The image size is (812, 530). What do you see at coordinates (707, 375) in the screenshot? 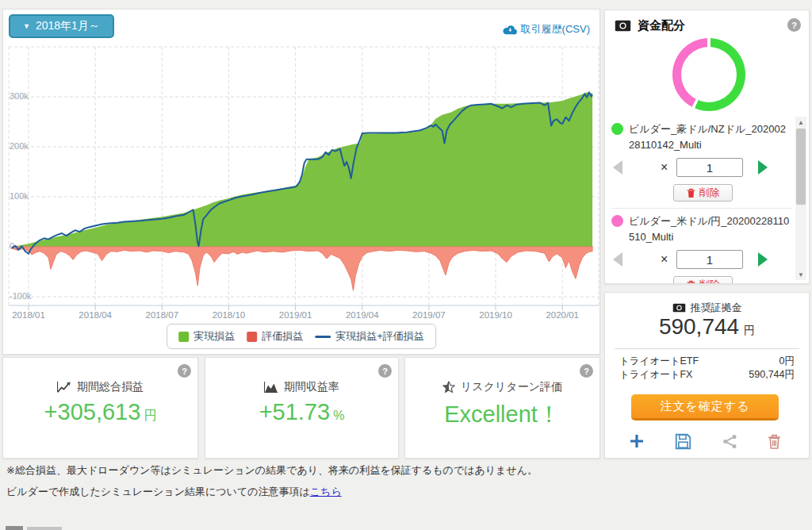
I see `recommended-margin-card: 推奨証拠金 590,744 円 トライオートETF 0円 トライオートFX 59…` at bounding box center [707, 375].